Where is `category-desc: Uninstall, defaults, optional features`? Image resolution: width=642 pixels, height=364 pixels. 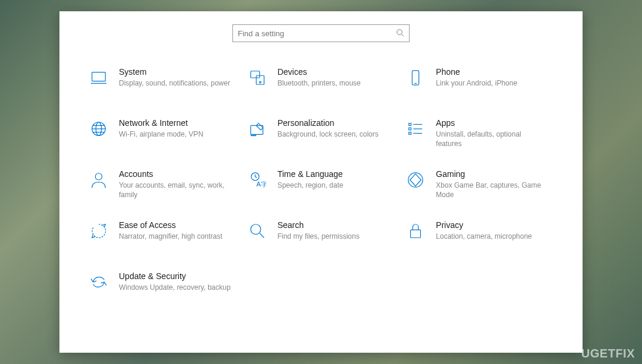
category-desc: Uninstall, defaults, optional features is located at coordinates (492, 139).